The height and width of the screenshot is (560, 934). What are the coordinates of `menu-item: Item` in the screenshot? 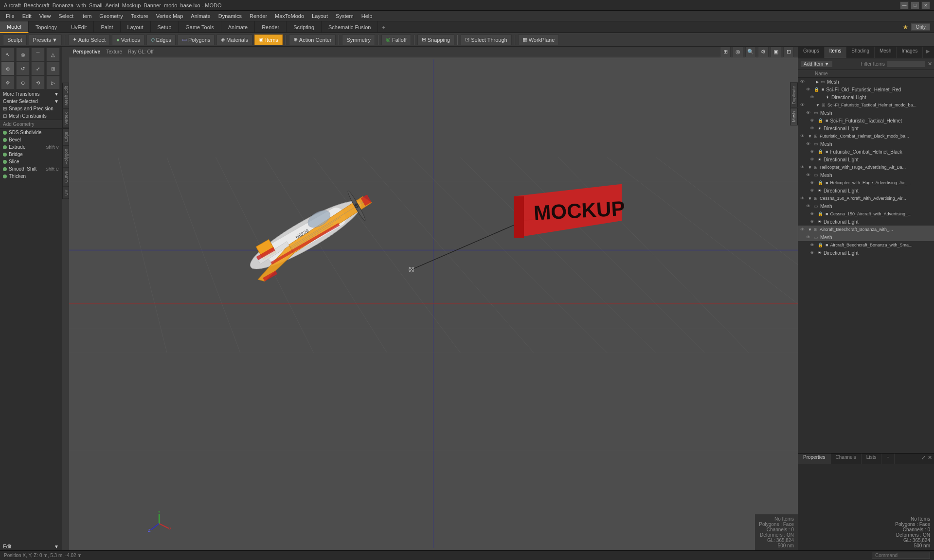 It's located at (87, 16).